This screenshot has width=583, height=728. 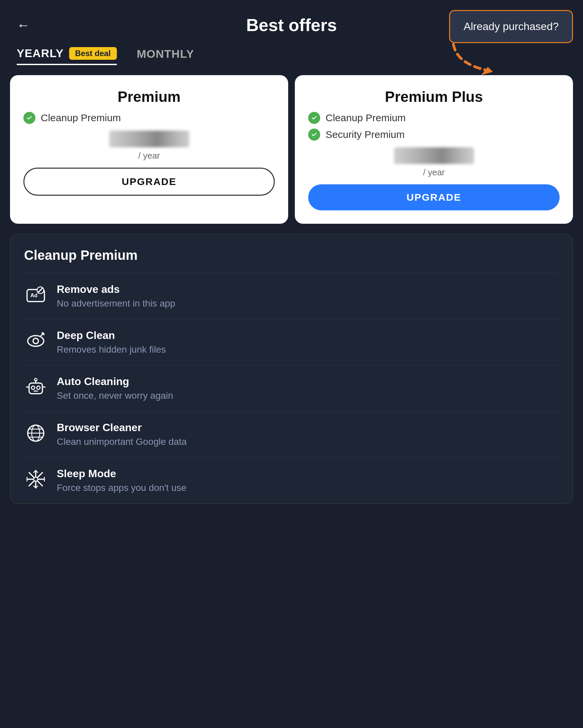 What do you see at coordinates (116, 304) in the screenshot?
I see `feature-desc-remove-ads: No advertisement in this app` at bounding box center [116, 304].